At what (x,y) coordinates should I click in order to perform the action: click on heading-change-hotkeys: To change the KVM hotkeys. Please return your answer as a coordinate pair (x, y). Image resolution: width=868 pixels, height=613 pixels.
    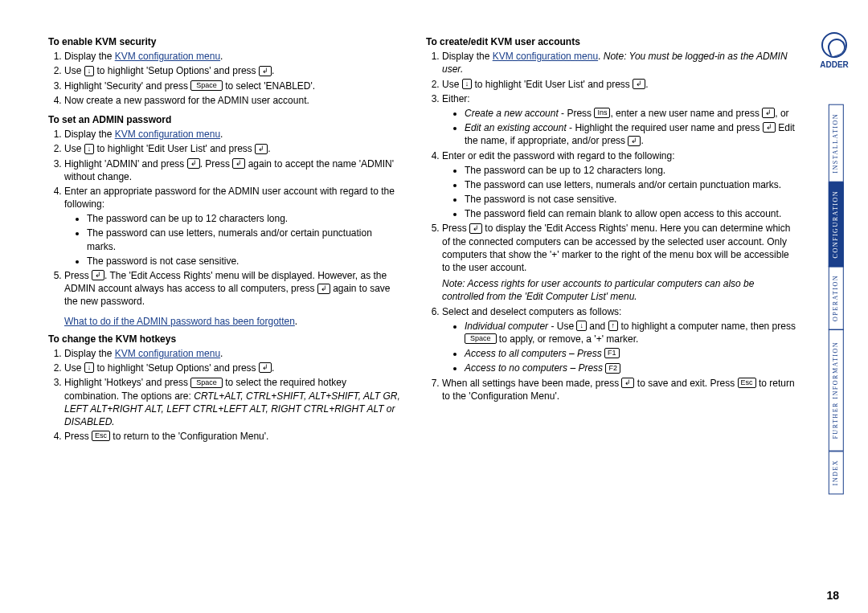
    Looking at the image, I should click on (225, 339).